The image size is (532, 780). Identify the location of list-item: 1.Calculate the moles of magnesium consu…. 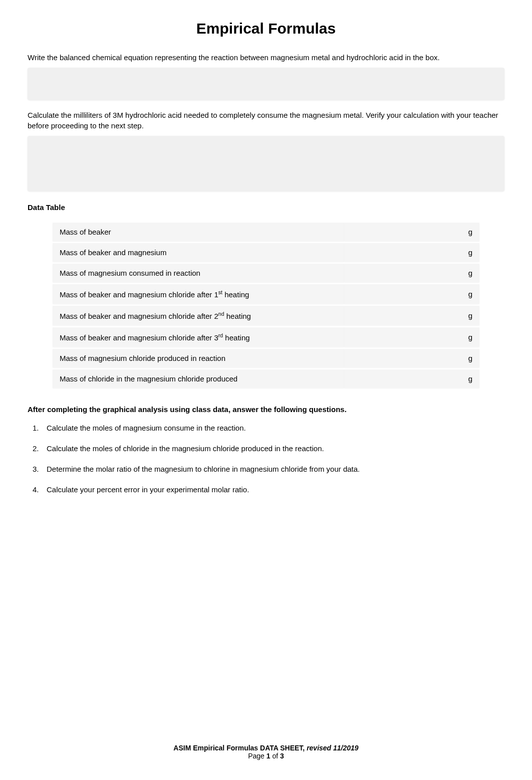
(276, 428).